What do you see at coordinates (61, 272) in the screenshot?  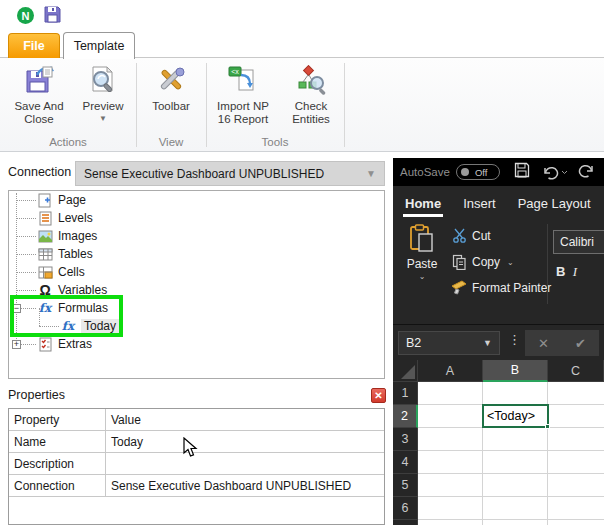 I see `tree-item-cells: Cells` at bounding box center [61, 272].